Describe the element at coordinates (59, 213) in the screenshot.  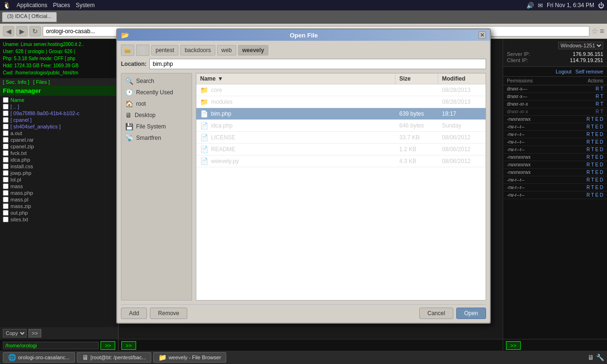
I see `list-item: out.php` at that location.